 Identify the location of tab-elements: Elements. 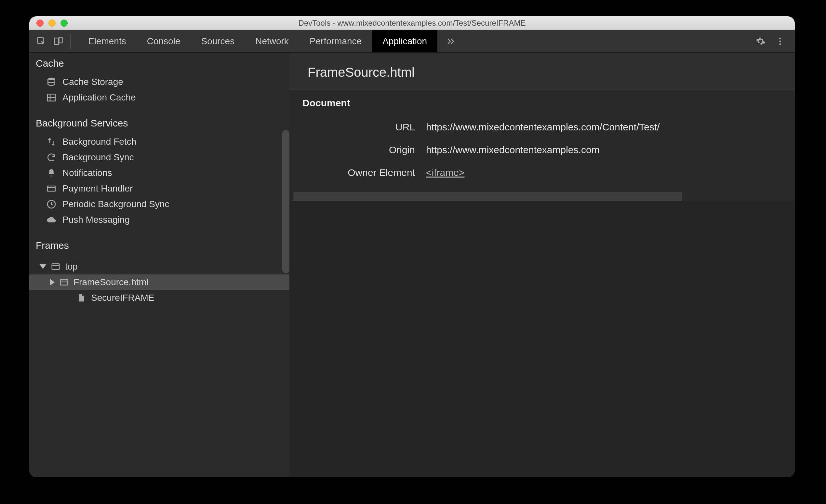
(107, 41).